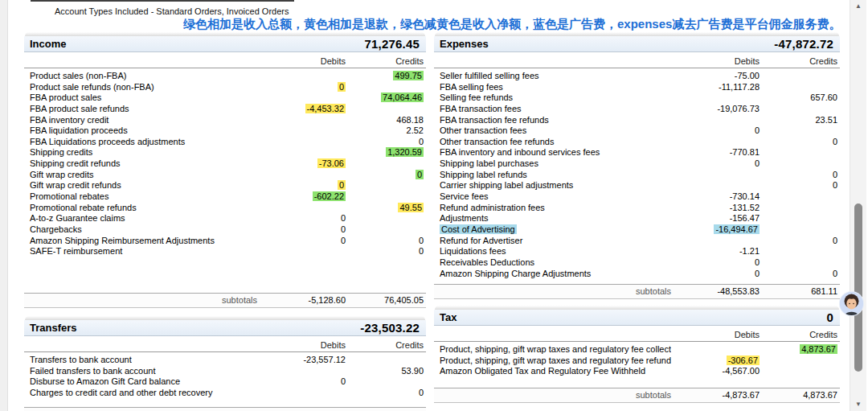 The image size is (868, 411). I want to click on row-label-text: FBA inventory credit, so click(69, 120).